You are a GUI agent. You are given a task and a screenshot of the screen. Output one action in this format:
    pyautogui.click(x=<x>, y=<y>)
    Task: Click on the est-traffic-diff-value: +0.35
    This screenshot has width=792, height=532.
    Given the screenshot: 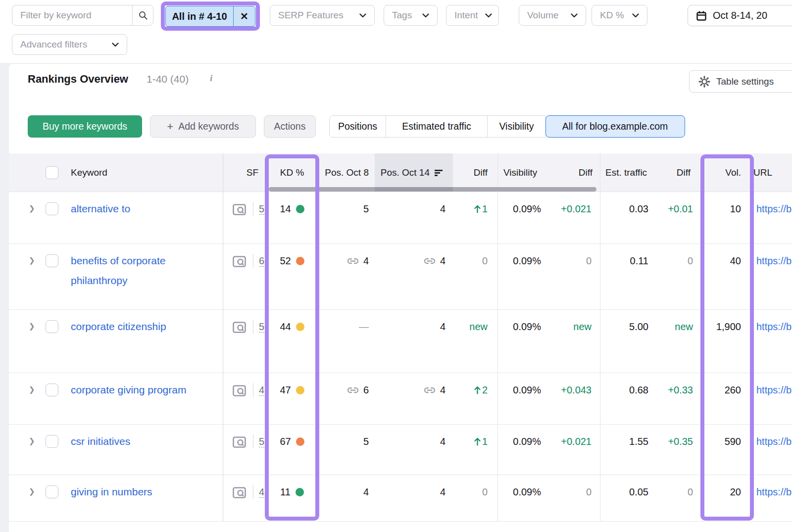 What is the action you would take?
    pyautogui.click(x=680, y=441)
    